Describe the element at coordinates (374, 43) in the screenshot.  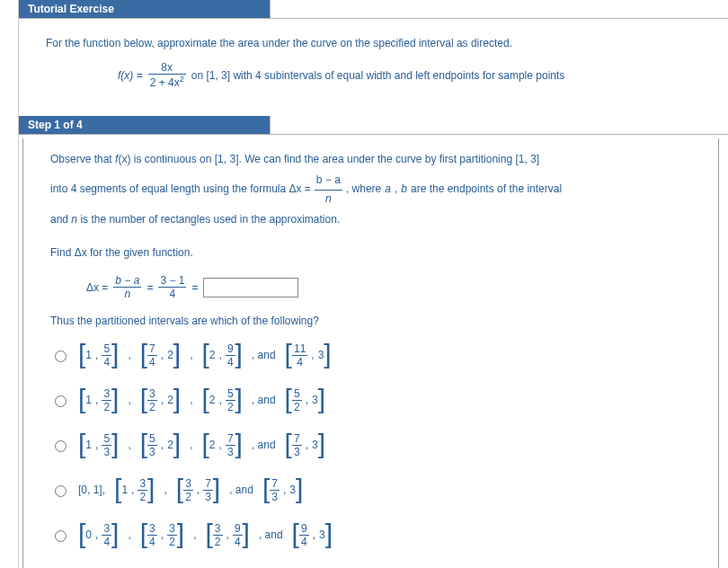
I see `problem-intro: For the function below, approximate the …` at that location.